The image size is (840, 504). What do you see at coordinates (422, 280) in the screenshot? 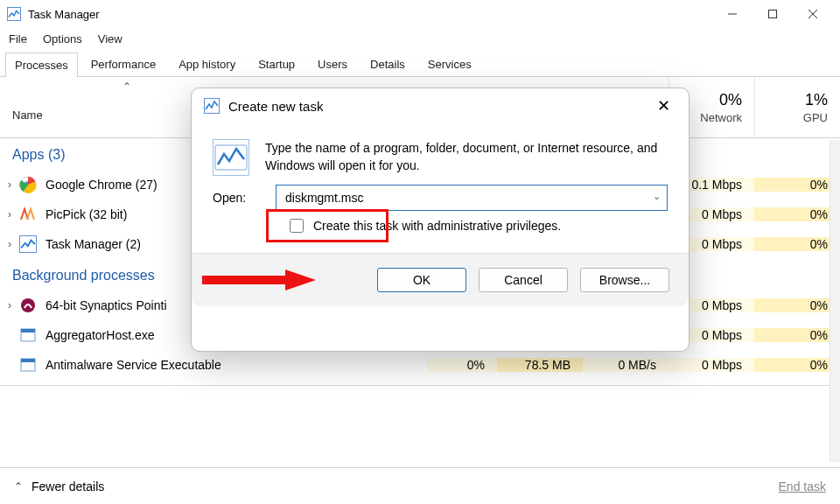
I see `ok-button: OK` at bounding box center [422, 280].